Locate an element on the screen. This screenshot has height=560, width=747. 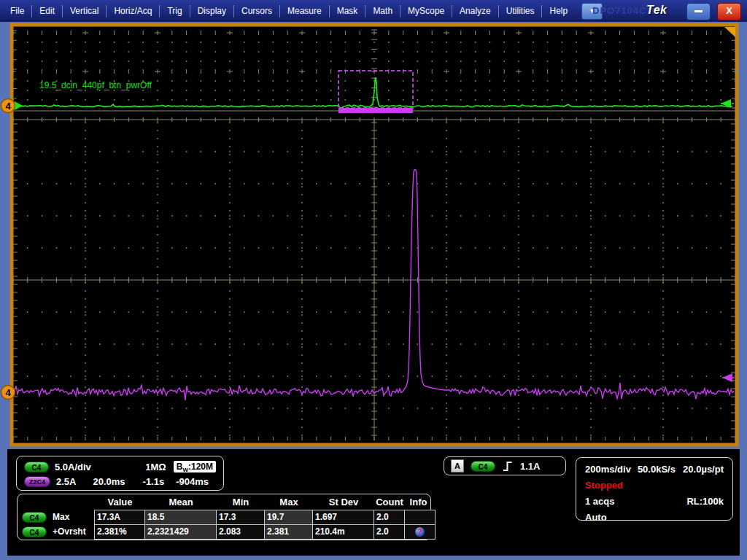
zoom-readout-row: Z2C4 2.5A 20.0ms -1.1s -904ms is located at coordinates (120, 481).